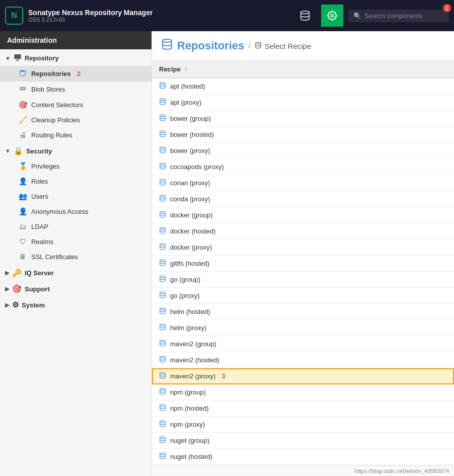 The image size is (454, 476). Describe the element at coordinates (197, 167) in the screenshot. I see `row-label: cocoapods (proxy)` at that location.